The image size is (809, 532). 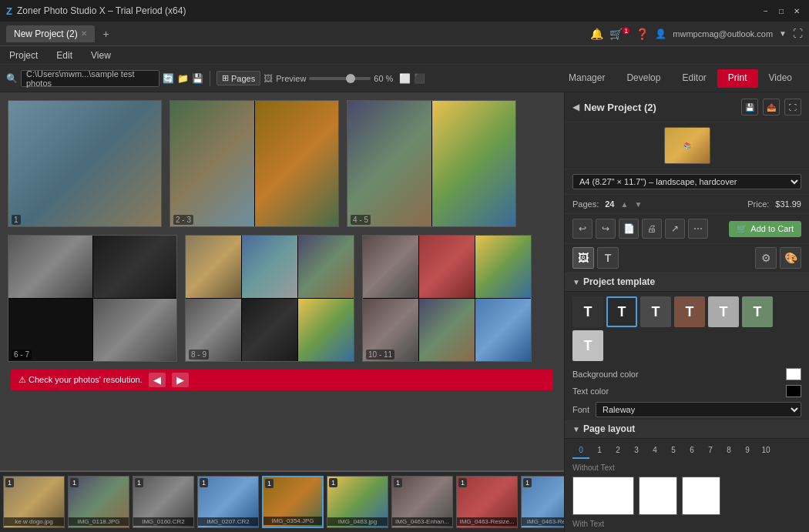 I want to click on notification-bell-icon: 🔔, so click(x=596, y=34).